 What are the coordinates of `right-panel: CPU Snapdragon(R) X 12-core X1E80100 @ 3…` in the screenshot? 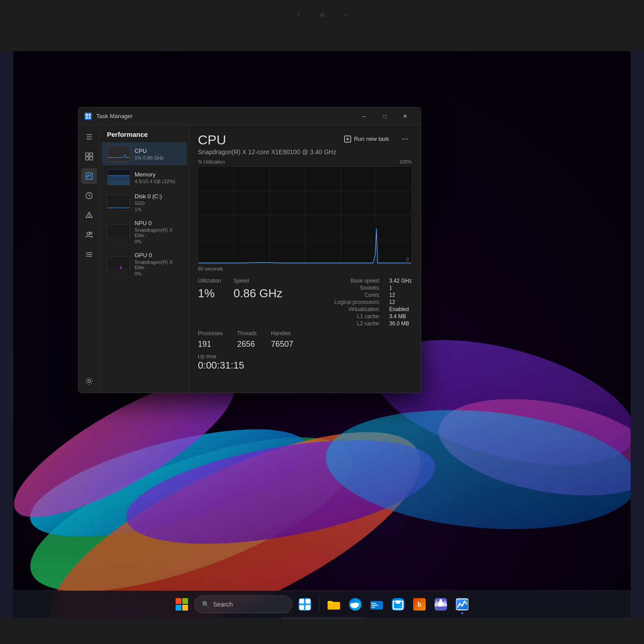 It's located at (305, 259).